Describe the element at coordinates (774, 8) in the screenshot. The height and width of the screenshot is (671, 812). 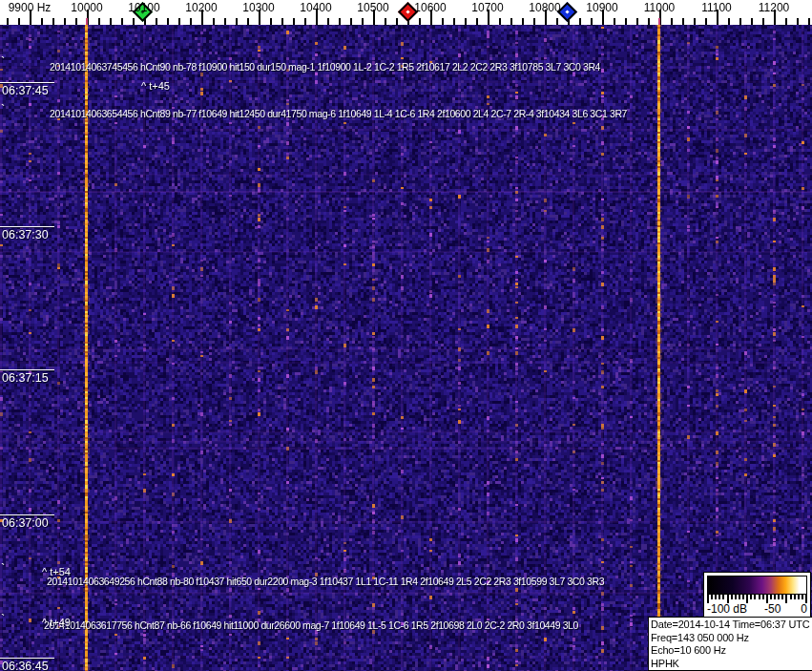
I see `freq-axis-label: 11200` at that location.